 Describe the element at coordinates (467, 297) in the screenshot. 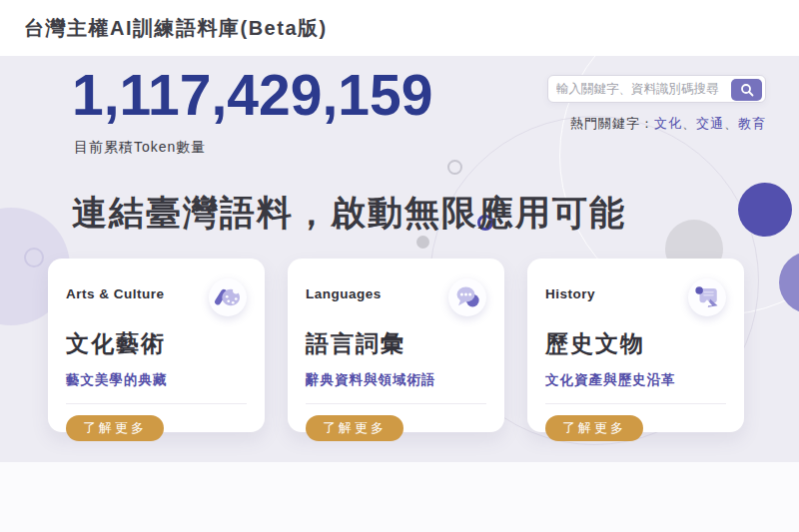

I see `chat-bubbles-icon` at that location.